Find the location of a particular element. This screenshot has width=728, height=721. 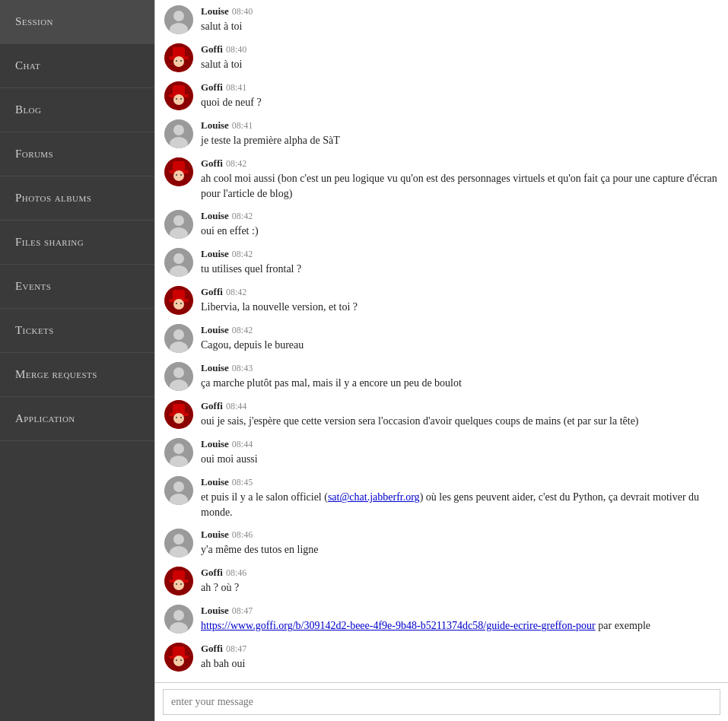

message-text: Cagou, depuis le bureau is located at coordinates (459, 345).